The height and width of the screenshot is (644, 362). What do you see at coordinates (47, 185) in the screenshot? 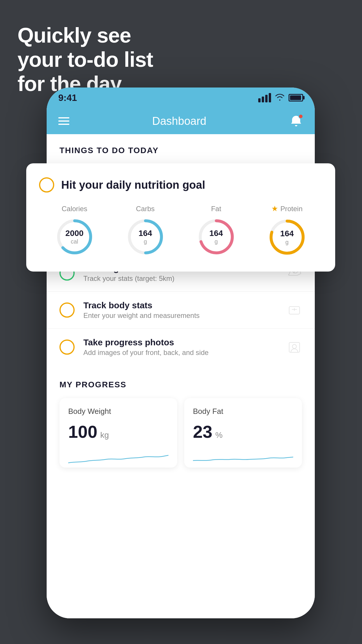
I see `nutrition-radio` at bounding box center [47, 185].